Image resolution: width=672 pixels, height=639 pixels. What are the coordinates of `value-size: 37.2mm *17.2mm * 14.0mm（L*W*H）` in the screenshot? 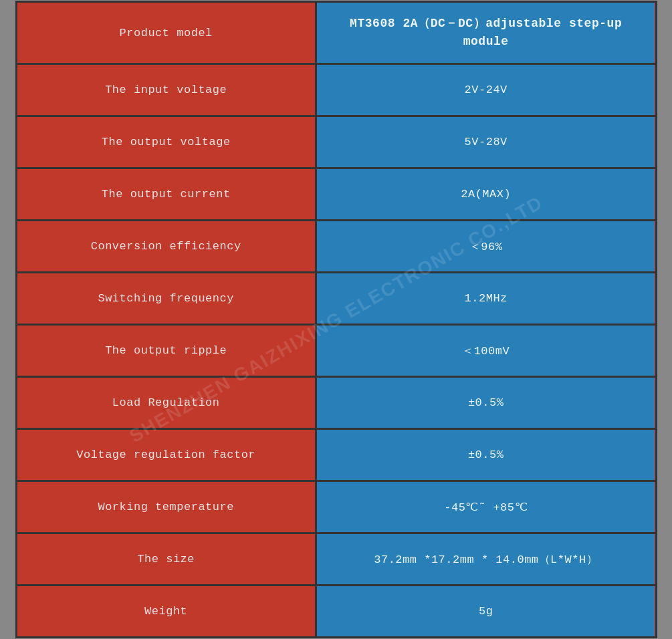 It's located at (486, 559).